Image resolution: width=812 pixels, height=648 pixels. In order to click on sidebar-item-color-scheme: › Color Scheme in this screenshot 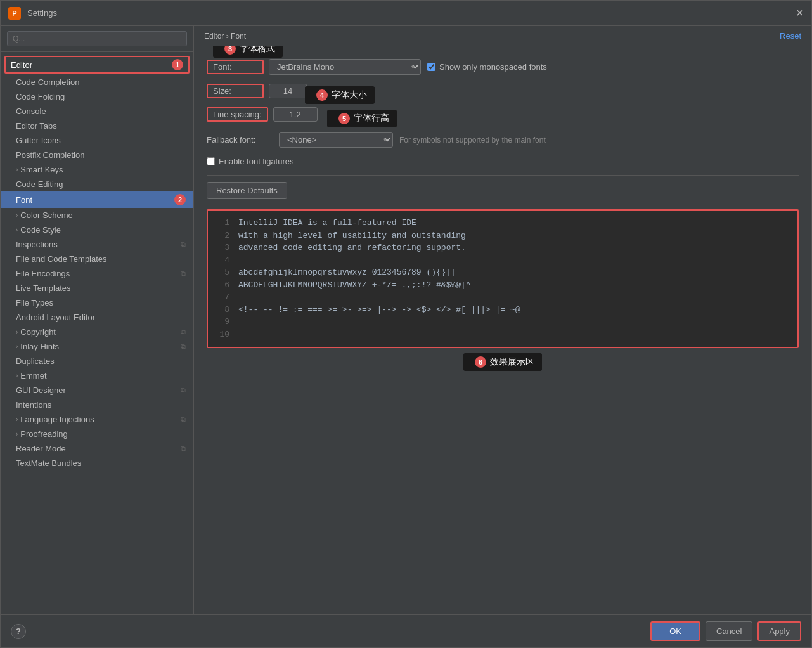, I will do `click(97, 216)`.